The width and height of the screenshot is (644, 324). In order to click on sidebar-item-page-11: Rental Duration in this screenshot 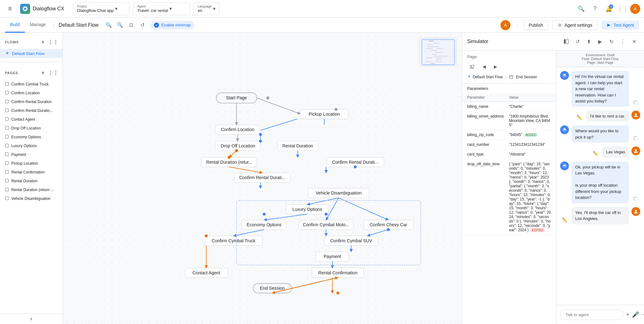, I will do `click(31, 181)`.